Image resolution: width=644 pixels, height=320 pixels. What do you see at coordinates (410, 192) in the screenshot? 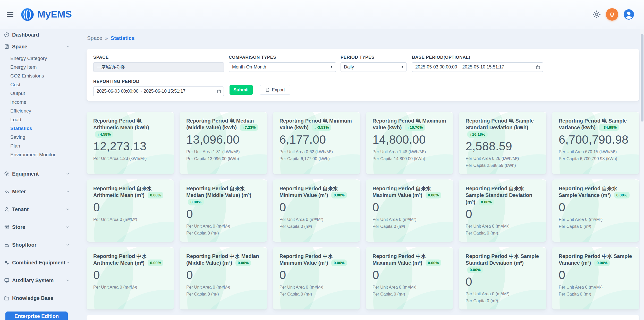
I see `card-title: Reporting Period 自来水 Maximum Value (m³) …` at bounding box center [410, 192].